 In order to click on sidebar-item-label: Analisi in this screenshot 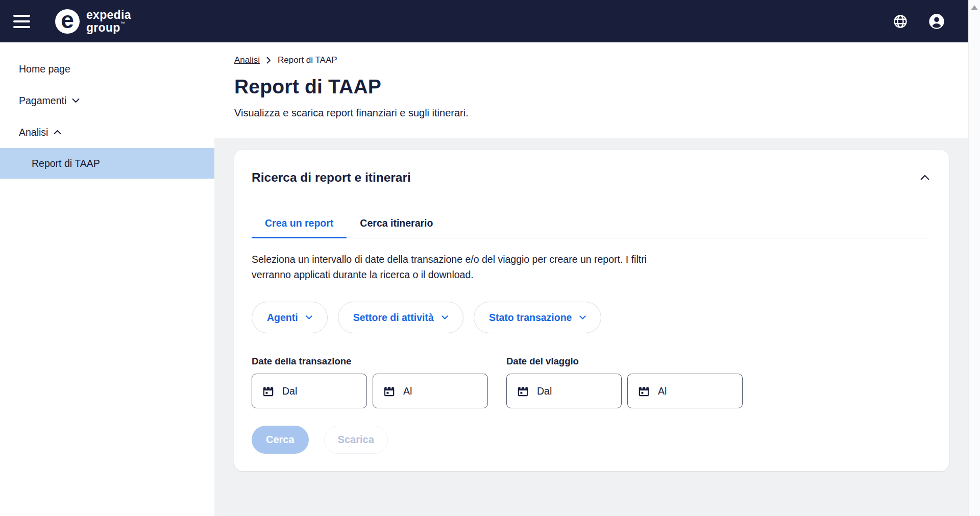, I will do `click(34, 133)`.